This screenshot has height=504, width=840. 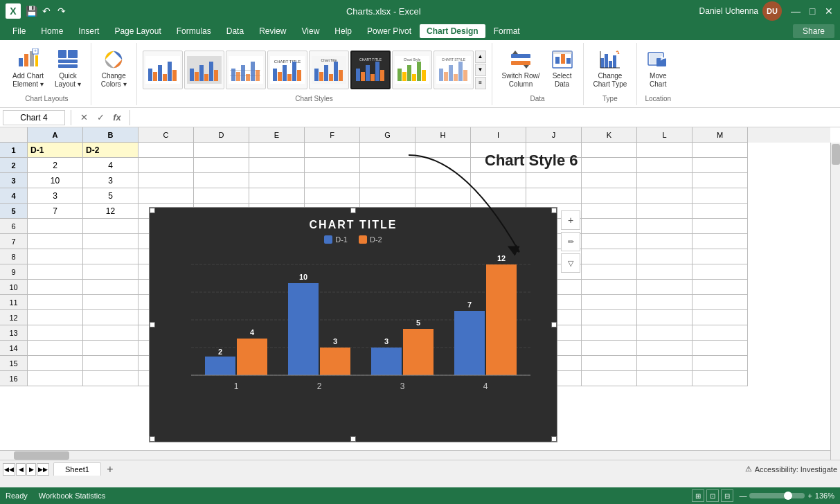 What do you see at coordinates (19, 31) in the screenshot?
I see `menu-file: File` at bounding box center [19, 31].